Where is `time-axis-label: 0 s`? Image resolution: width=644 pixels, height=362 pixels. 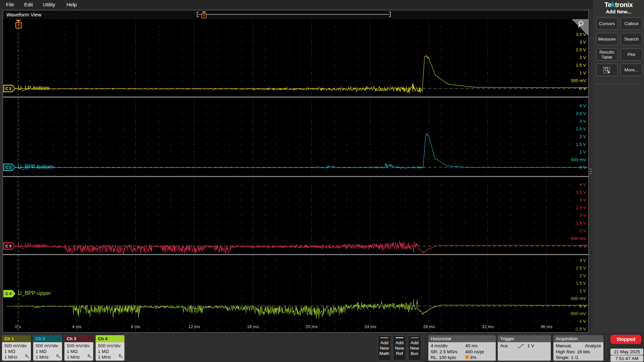
time-axis-label: 0 s is located at coordinates (18, 326).